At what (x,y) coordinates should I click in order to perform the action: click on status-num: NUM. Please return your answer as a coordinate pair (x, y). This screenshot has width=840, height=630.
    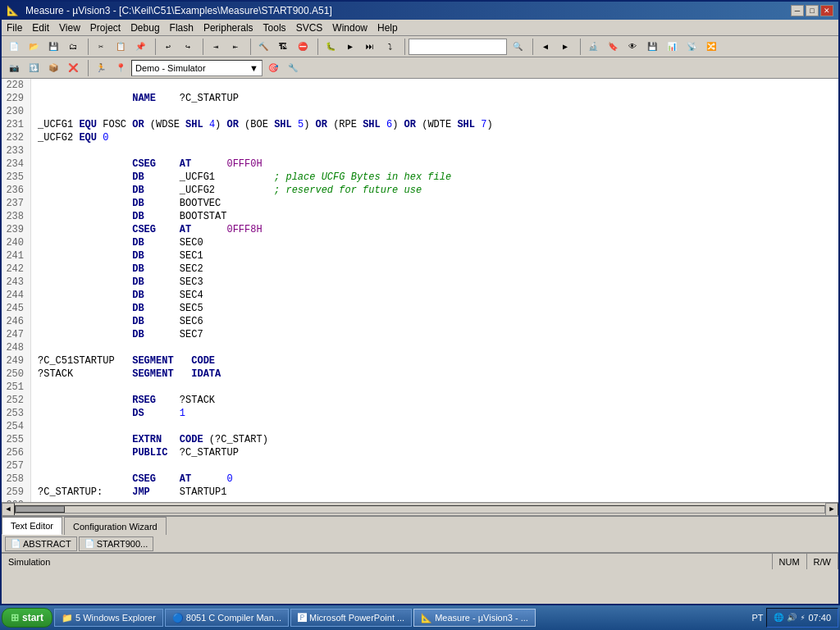
    Looking at the image, I should click on (790, 561).